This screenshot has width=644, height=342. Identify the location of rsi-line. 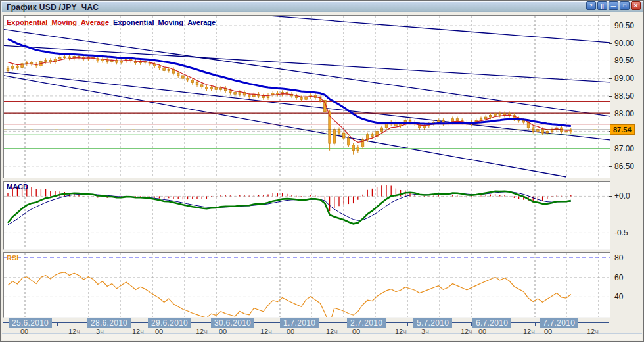
(289, 295).